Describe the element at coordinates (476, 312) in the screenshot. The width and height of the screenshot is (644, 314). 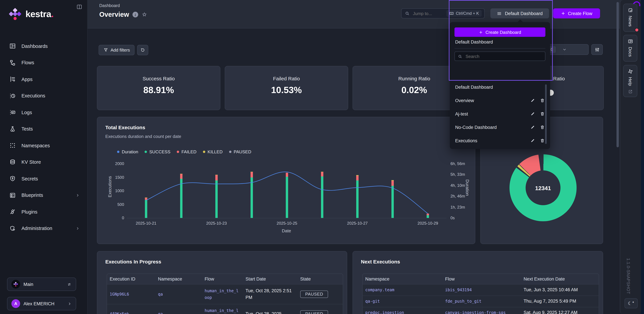
I see `table-link: canvas-ingestion-from-sqs` at that location.